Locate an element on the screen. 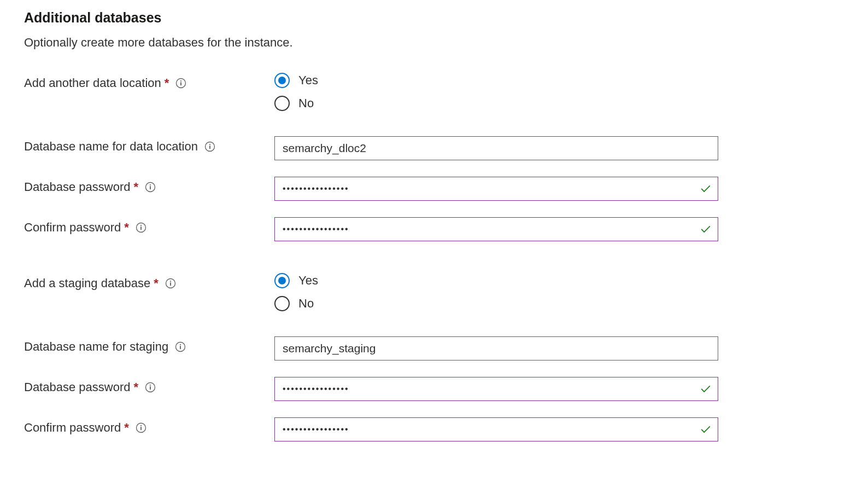 The width and height of the screenshot is (868, 500). field-confirm-password: Confirm password * is located at coordinates (434, 229).